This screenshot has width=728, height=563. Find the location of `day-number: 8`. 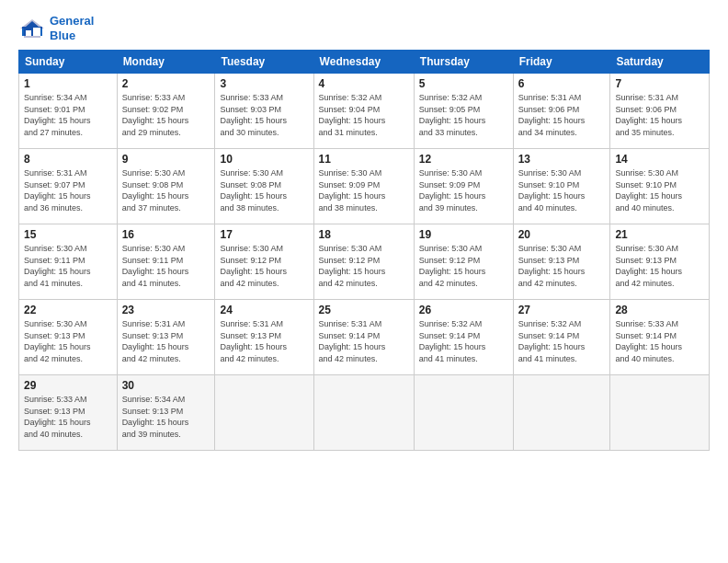

day-number: 8 is located at coordinates (68, 159).